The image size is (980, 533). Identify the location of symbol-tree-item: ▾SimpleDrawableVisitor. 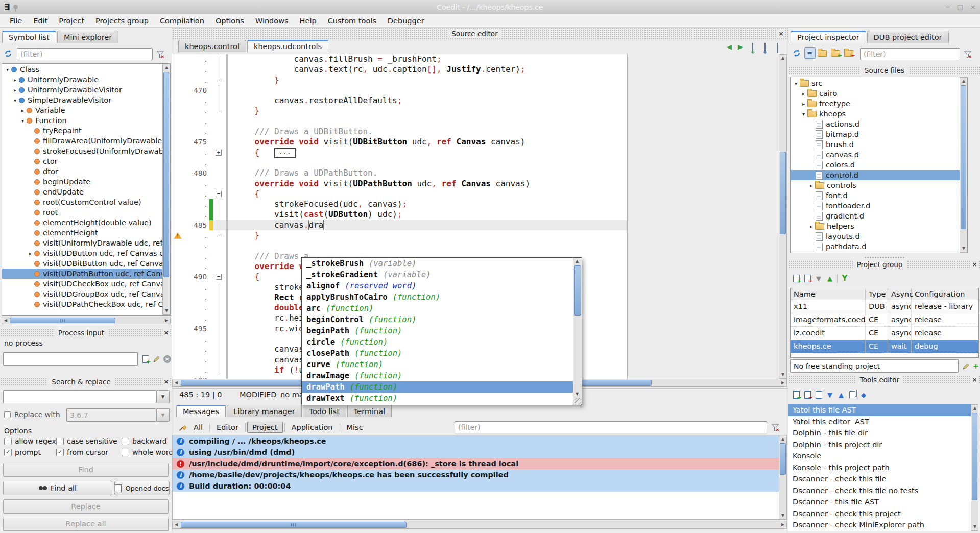
(82, 100).